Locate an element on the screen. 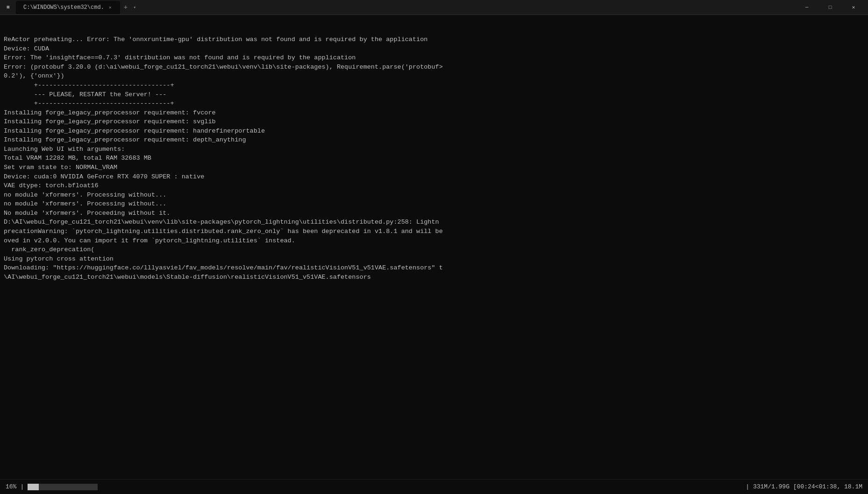  progress-bar-fill is located at coordinates (33, 487).